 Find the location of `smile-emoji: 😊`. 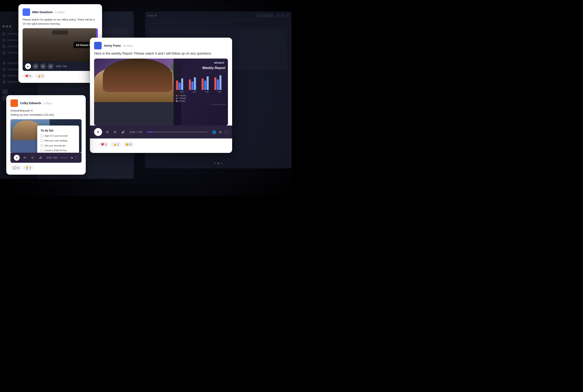

smile-emoji: 😊 is located at coordinates (127, 144).